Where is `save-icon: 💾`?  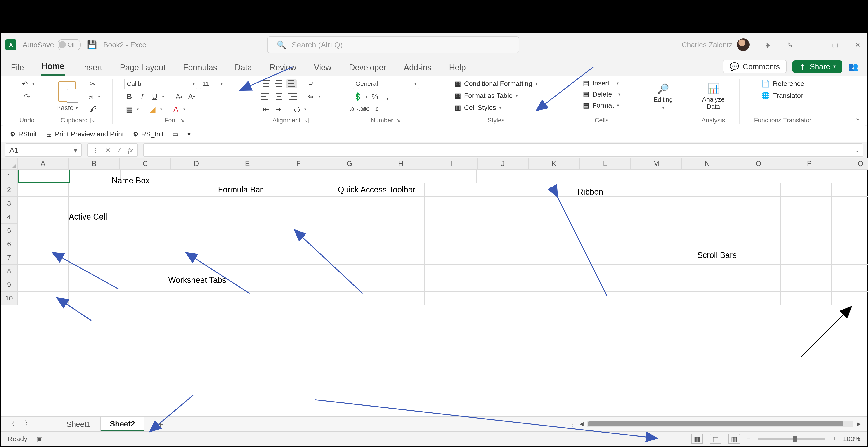
save-icon: 💾 is located at coordinates (92, 45).